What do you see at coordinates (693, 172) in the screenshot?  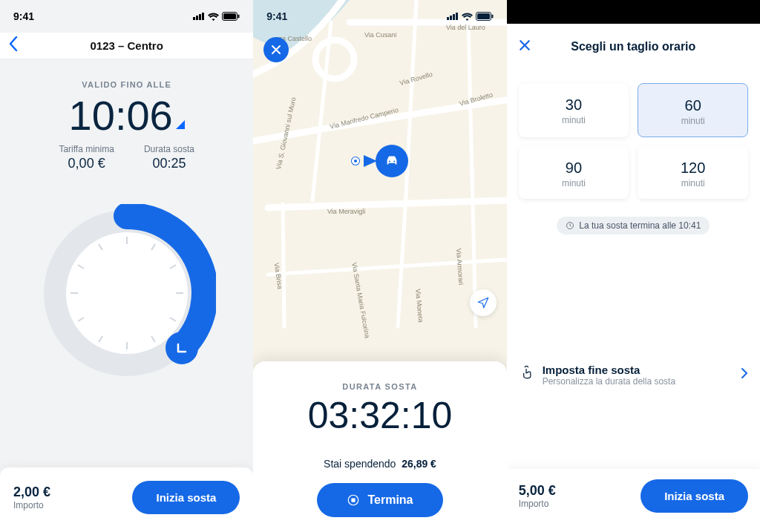 I see `slot-tile-120: 120 minuti` at bounding box center [693, 172].